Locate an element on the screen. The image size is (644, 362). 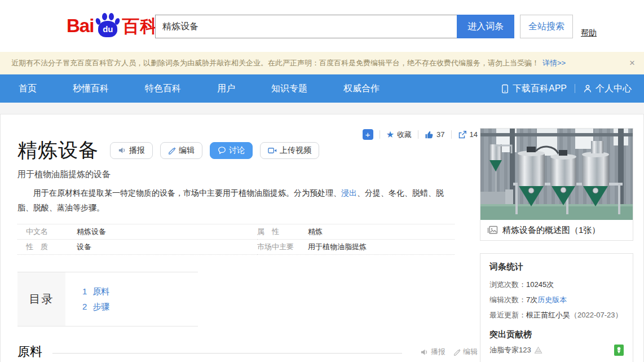
toc-item-number: 2 is located at coordinates (85, 307).